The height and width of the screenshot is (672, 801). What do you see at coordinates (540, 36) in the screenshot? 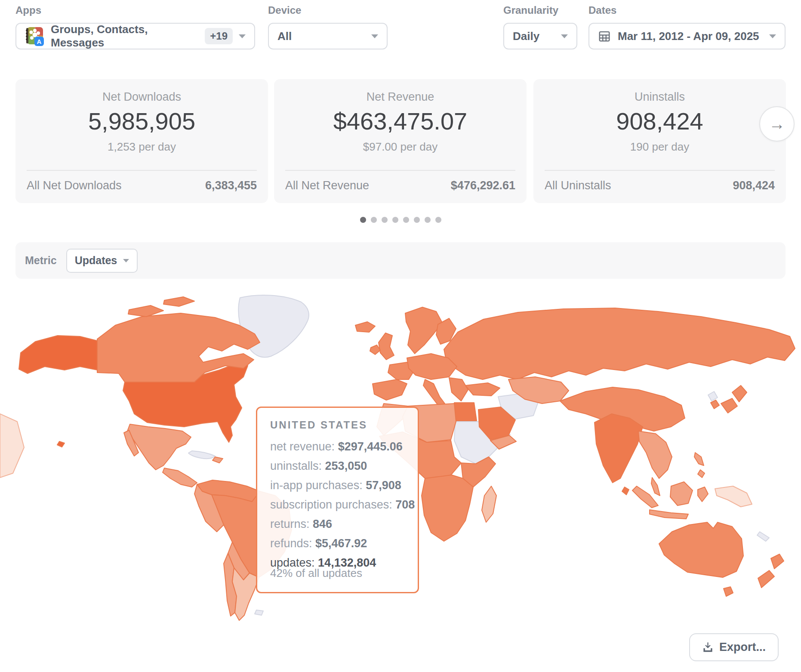
I see `granularity-dropdown: Daily` at bounding box center [540, 36].